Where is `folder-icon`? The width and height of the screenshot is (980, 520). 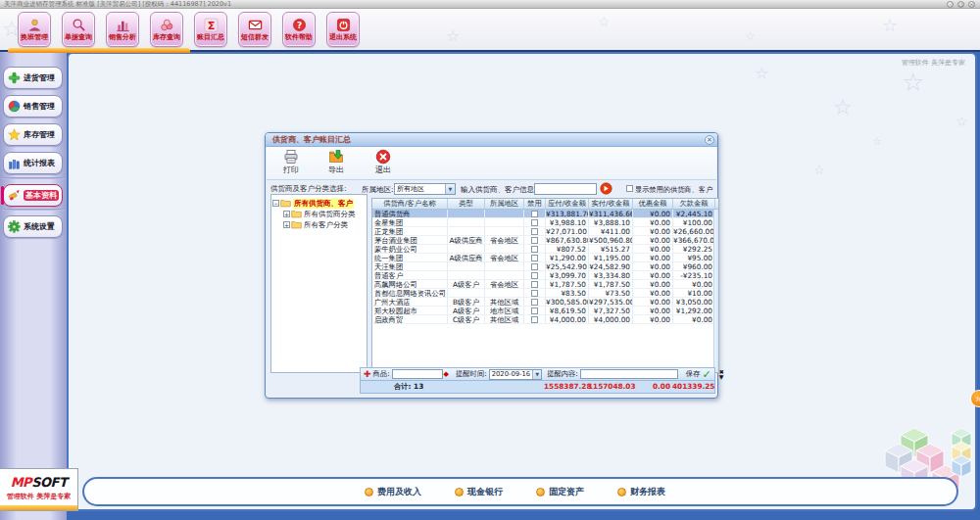
folder-icon is located at coordinates (296, 213).